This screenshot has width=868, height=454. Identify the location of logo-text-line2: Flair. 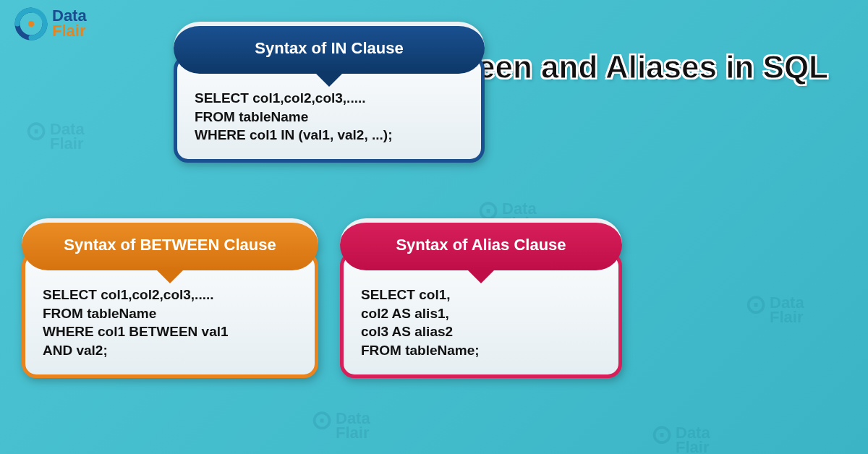
(69, 30).